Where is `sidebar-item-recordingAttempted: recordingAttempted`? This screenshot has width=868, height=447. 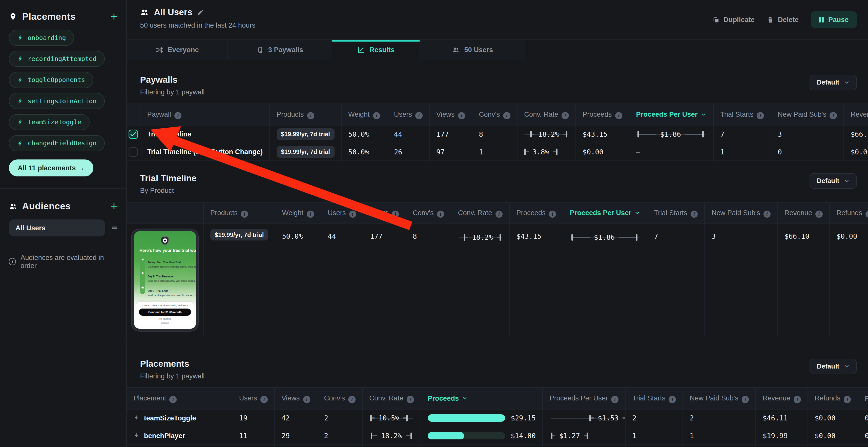
sidebar-item-recordingAttempted: recordingAttempted is located at coordinates (57, 59).